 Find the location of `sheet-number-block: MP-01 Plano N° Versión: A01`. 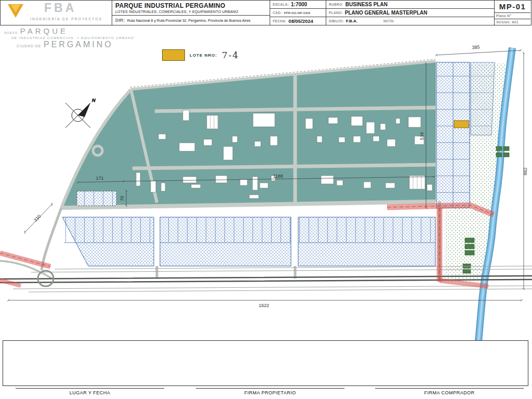

sheet-number-block: MP-01 Plano N° Versión: A01 is located at coordinates (512, 12).